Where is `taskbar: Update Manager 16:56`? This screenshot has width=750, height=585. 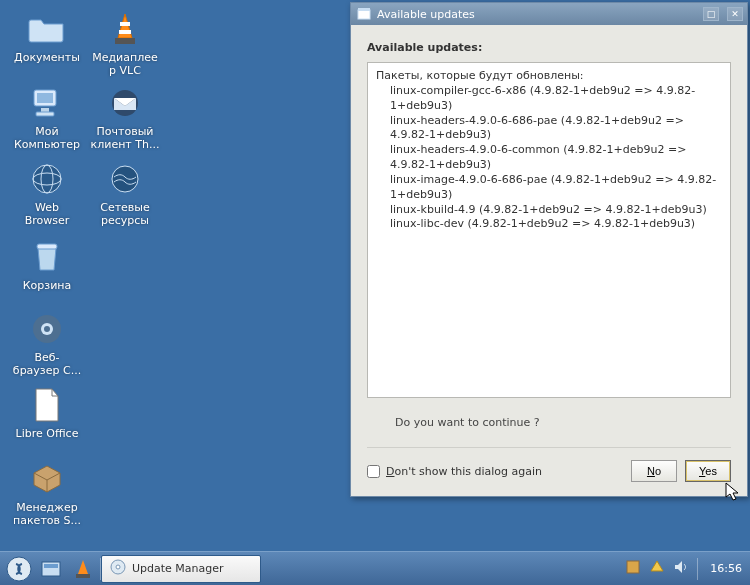 taskbar: Update Manager 16:56 is located at coordinates (375, 568).